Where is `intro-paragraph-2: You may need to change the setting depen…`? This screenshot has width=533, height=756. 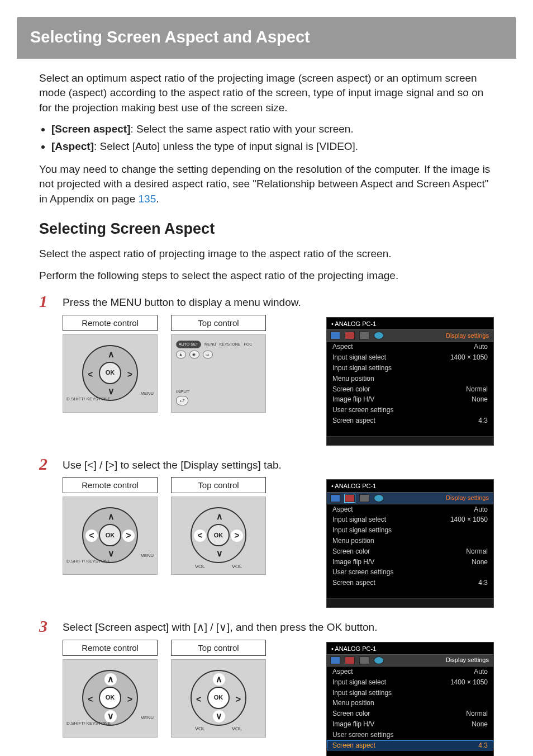 intro-paragraph-2: You may need to change the setting depen… is located at coordinates (266, 185).